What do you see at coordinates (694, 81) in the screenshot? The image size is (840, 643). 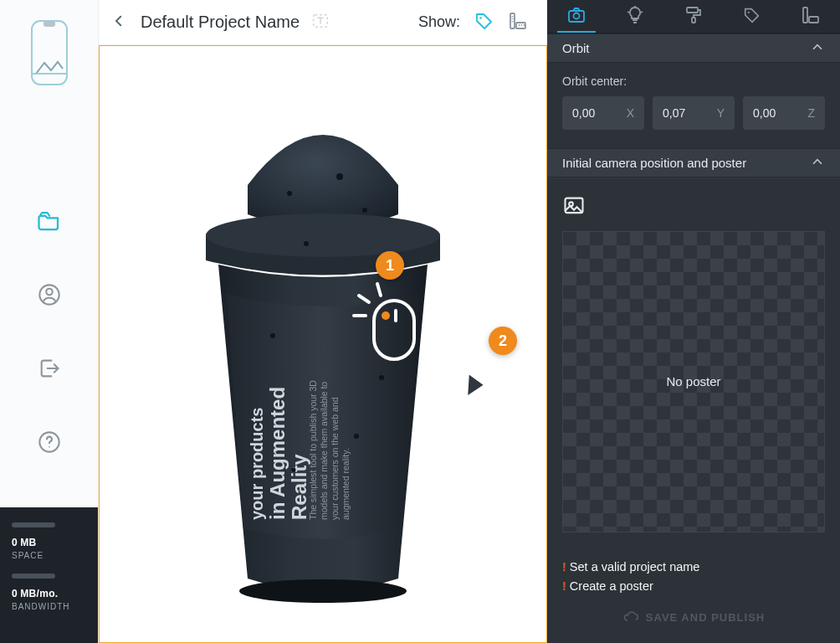 I see `orbit-center-label: Orbit center:` at bounding box center [694, 81].